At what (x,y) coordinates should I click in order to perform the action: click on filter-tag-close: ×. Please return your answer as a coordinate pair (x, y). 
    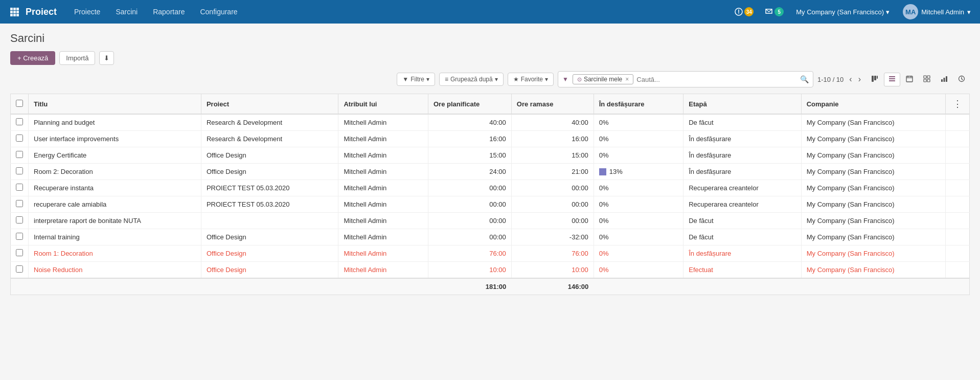
    Looking at the image, I should click on (627, 79).